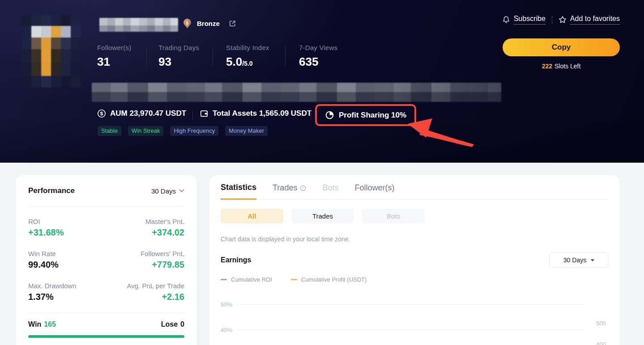 This screenshot has width=644, height=345. I want to click on metric-followers-pnl: Followers' PnL +779.85, so click(146, 260).